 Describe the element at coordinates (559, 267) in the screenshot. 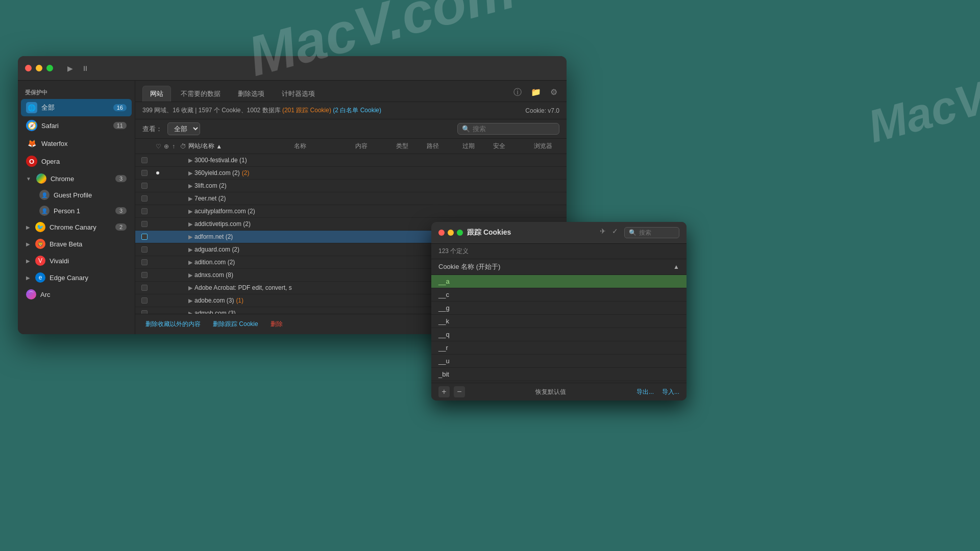

I see `tracking-col-header: Cookie 名称 (开始于) ▲` at that location.